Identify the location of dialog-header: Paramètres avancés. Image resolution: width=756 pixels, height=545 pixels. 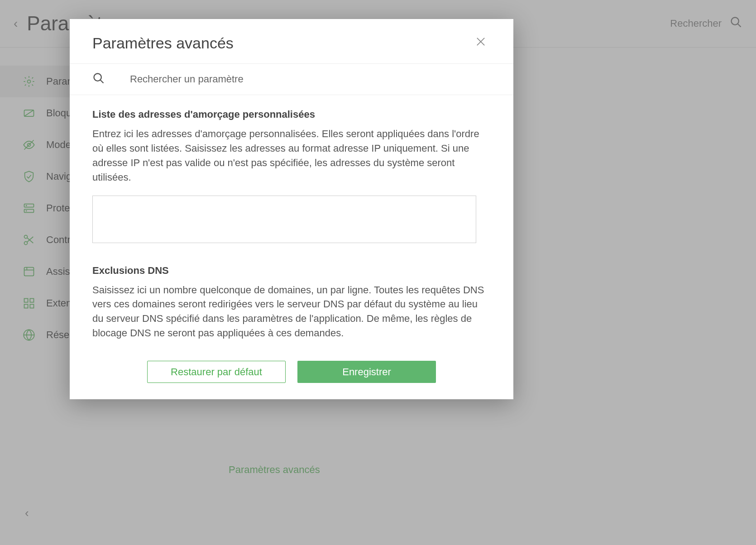
(292, 42).